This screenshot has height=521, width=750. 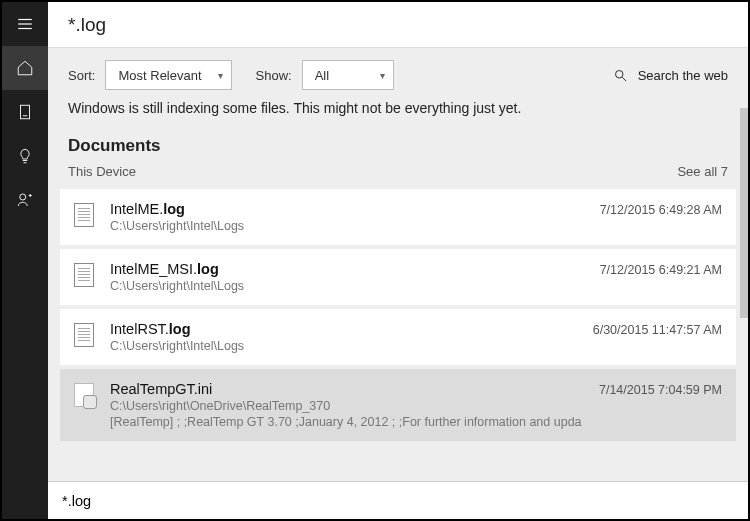 What do you see at coordinates (398, 337) in the screenshot?
I see `result-item: IntelRST.log C:\Users\right\Intel\Logs 6…` at bounding box center [398, 337].